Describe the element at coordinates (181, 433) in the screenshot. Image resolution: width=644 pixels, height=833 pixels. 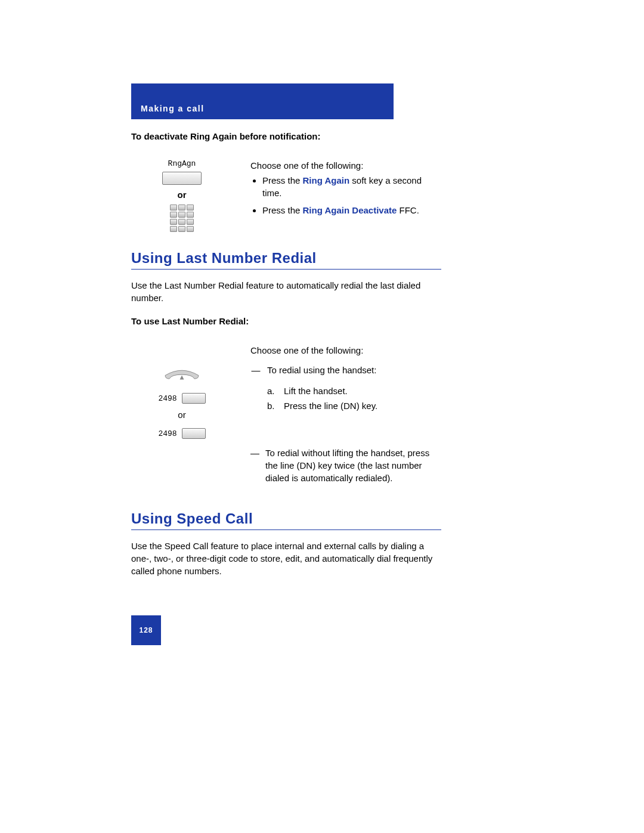
I see `linekey-row-2: 2498` at that location.